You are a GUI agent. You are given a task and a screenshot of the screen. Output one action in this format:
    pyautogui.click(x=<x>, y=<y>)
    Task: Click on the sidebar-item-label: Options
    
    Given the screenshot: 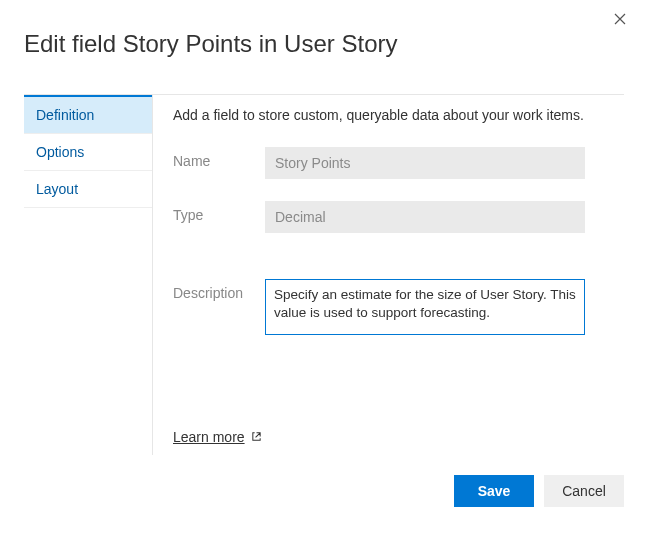 What is the action you would take?
    pyautogui.click(x=60, y=152)
    